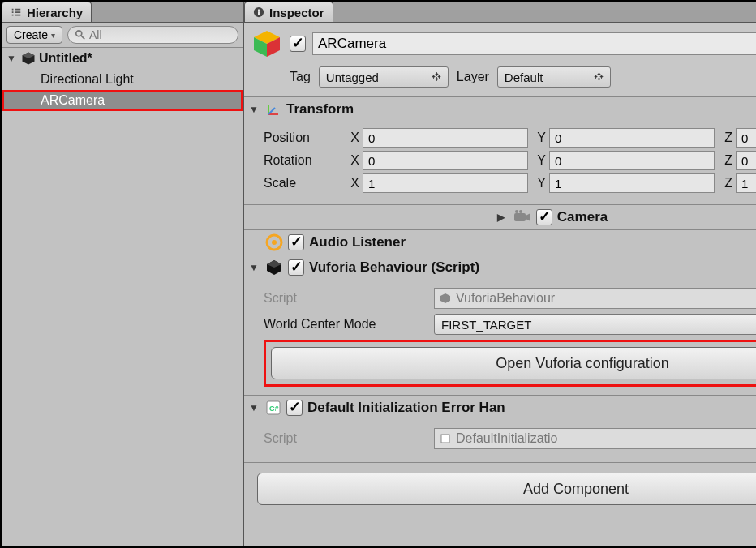  I want to click on search-field-wrap, so click(152, 35).